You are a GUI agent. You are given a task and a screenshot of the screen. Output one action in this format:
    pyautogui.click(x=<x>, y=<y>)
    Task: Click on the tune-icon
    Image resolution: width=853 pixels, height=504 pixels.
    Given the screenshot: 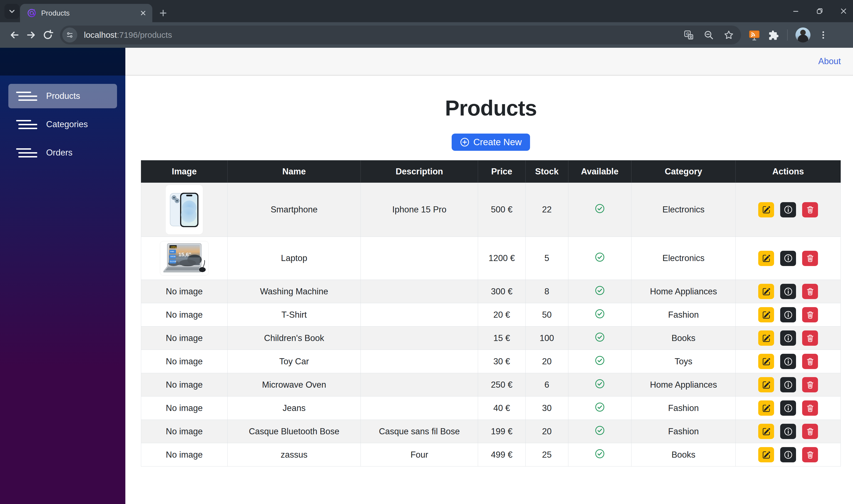 What is the action you would take?
    pyautogui.click(x=70, y=35)
    